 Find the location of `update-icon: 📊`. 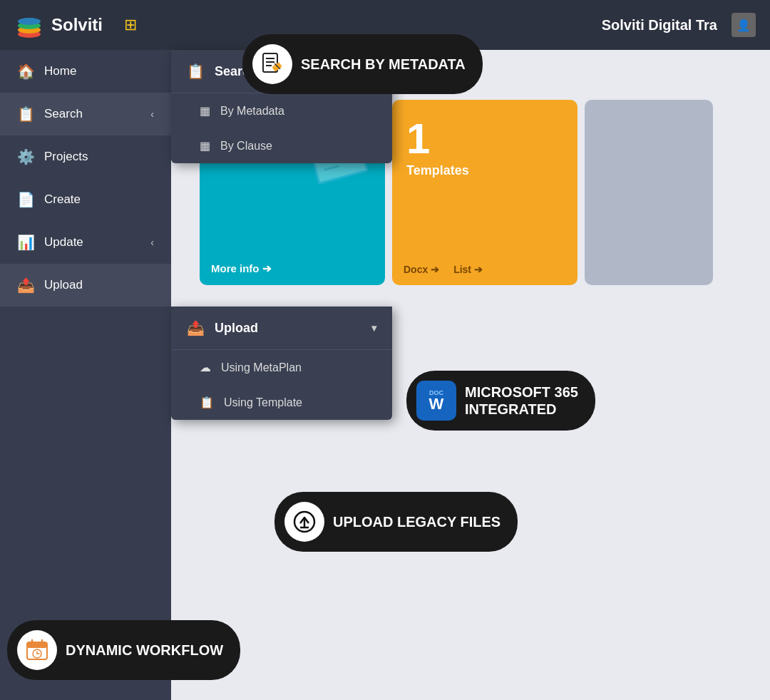

update-icon: 📊 is located at coordinates (26, 242).